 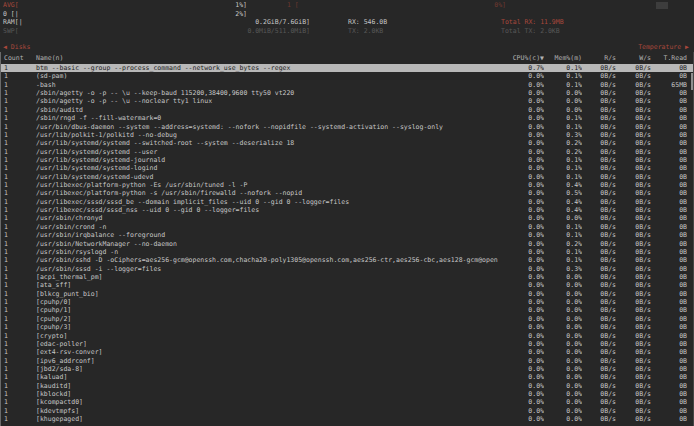 What do you see at coordinates (669, 58) in the screenshot?
I see `header-total-read: T.Read` at bounding box center [669, 58].